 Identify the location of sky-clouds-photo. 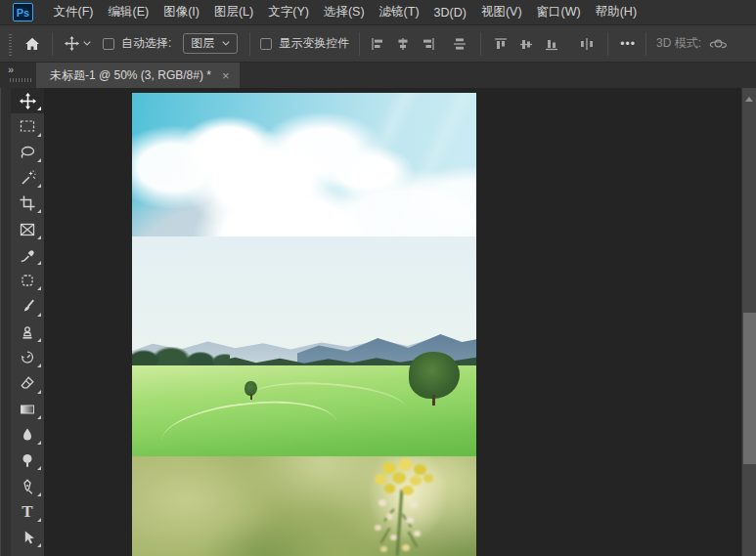
(304, 164).